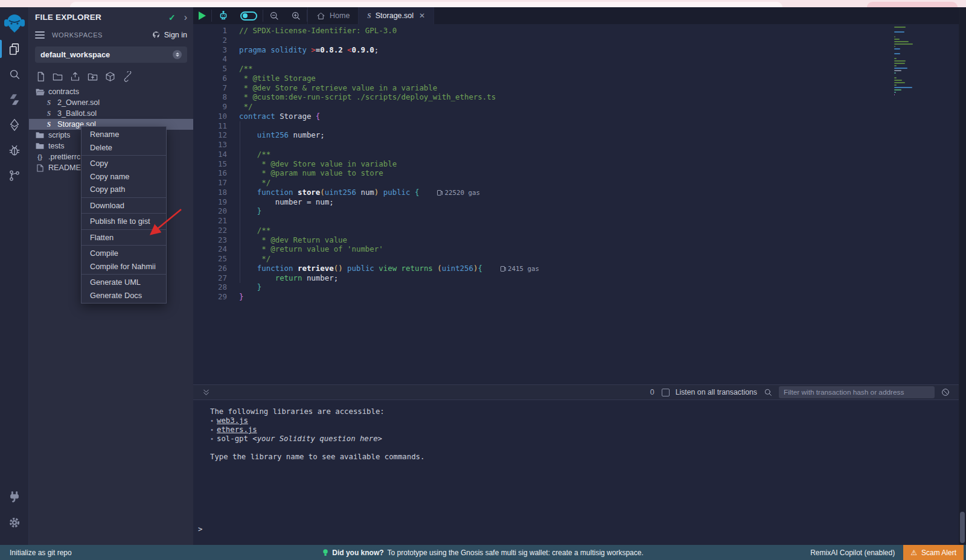 The width and height of the screenshot is (966, 560). What do you see at coordinates (124, 267) in the screenshot?
I see `menu-item-compile-for-nahmii: Compile for Nahmii` at bounding box center [124, 267].